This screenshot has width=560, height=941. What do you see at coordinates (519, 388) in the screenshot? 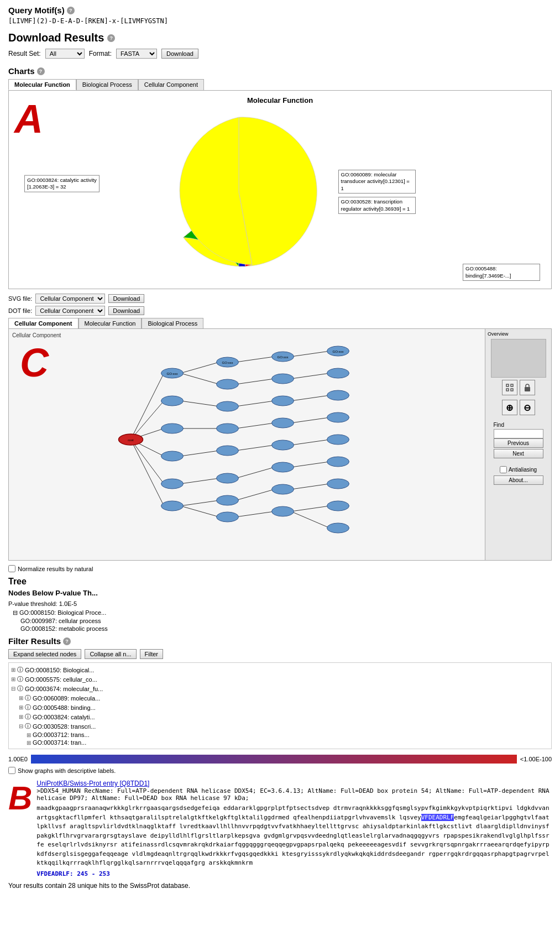
I see `zoom-controls` at bounding box center [519, 388].